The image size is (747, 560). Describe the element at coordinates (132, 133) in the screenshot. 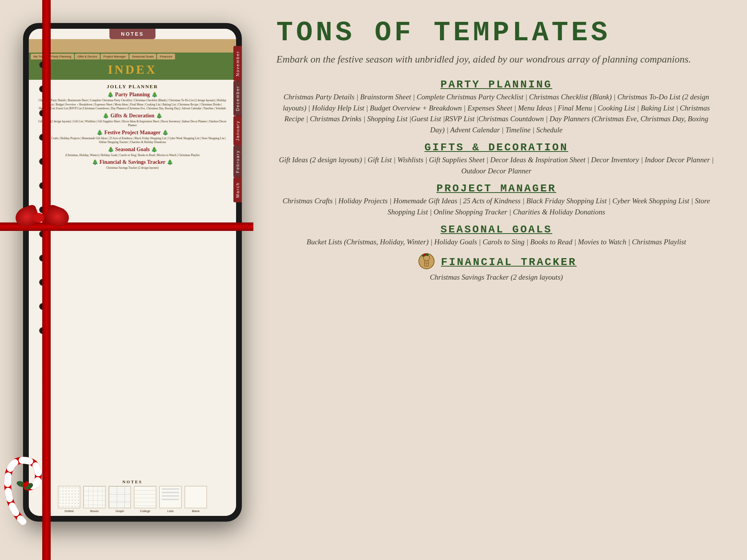

I see `section-project-heading: 🎄 Festive Project Manager 🎄` at that location.